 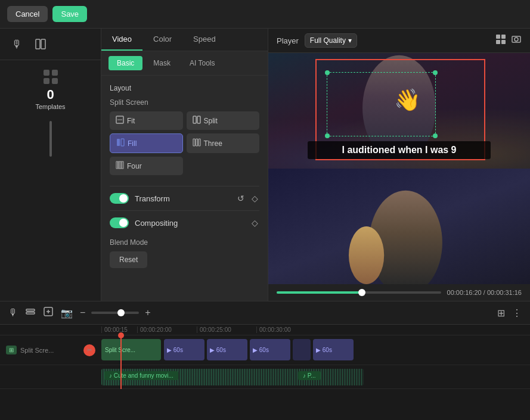 I want to click on chevron-down-icon: ▾, so click(x=350, y=41).